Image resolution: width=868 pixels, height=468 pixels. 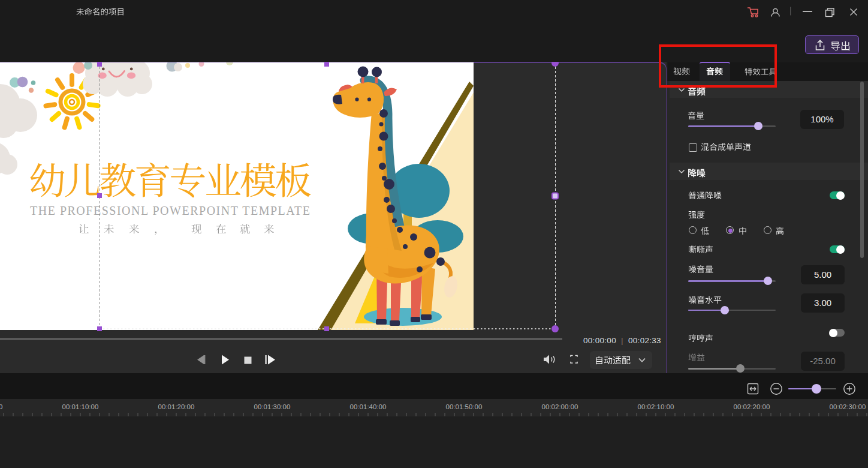 I want to click on svg-text: 00:02:30:00, so click(x=848, y=407).